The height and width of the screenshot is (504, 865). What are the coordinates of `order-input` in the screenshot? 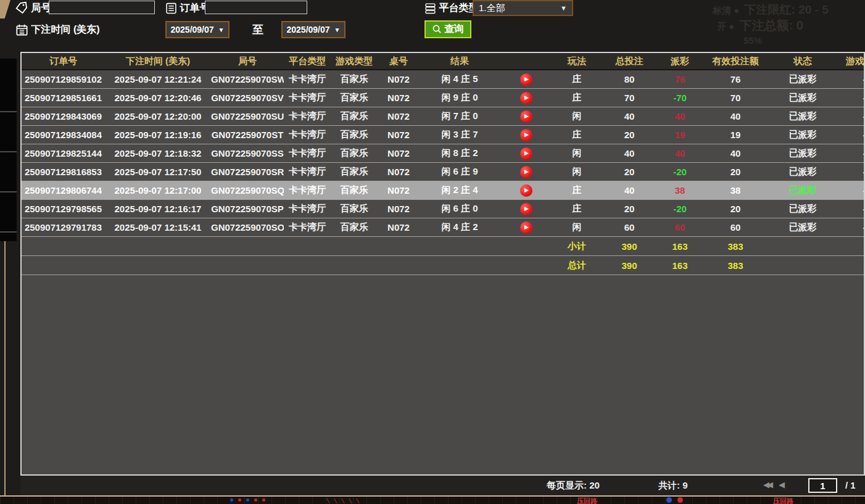 It's located at (256, 7).